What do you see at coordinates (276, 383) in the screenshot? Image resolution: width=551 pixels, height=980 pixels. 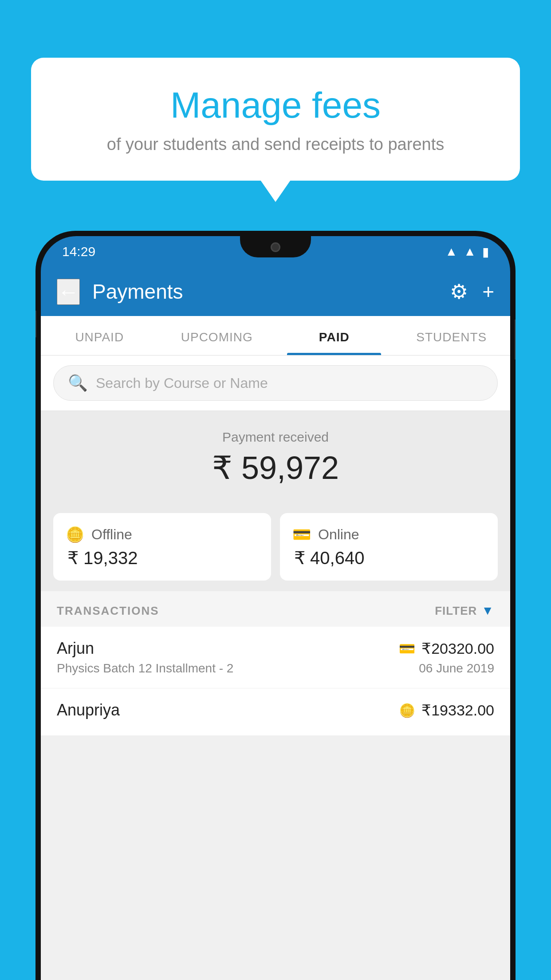 I see `search-bar: 🔍 Search by Course or Name` at bounding box center [276, 383].